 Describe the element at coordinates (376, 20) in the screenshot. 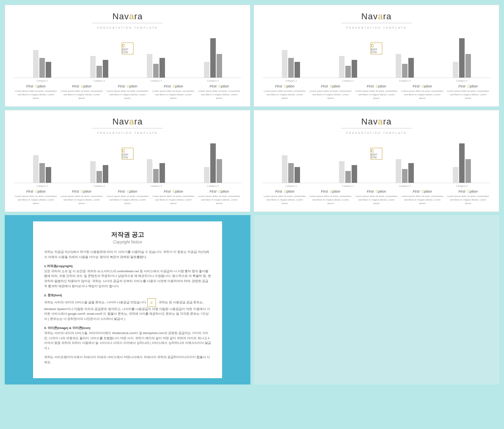

I see `slide-2-title-area: Navara PRESENTATION TEMPLATE` at that location.